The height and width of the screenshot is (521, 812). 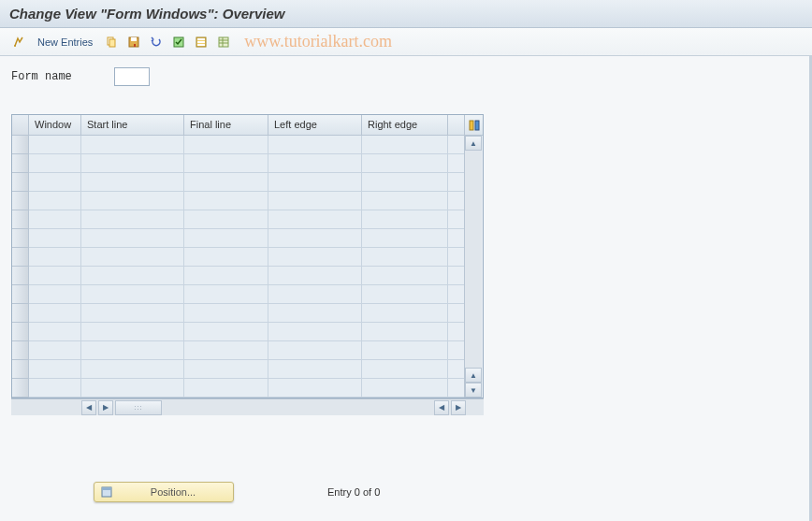 What do you see at coordinates (473, 143) in the screenshot?
I see `scroll-up-icon: ▲` at bounding box center [473, 143].